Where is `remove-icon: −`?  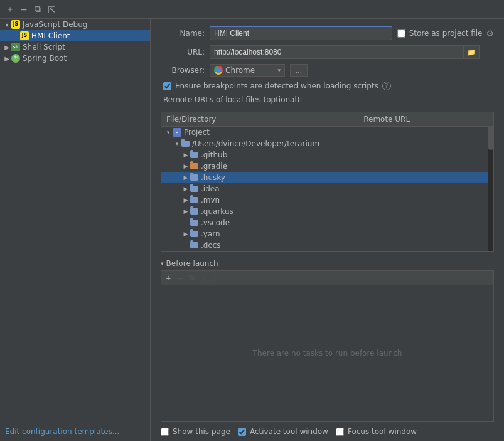 remove-icon: − is located at coordinates (24, 9).